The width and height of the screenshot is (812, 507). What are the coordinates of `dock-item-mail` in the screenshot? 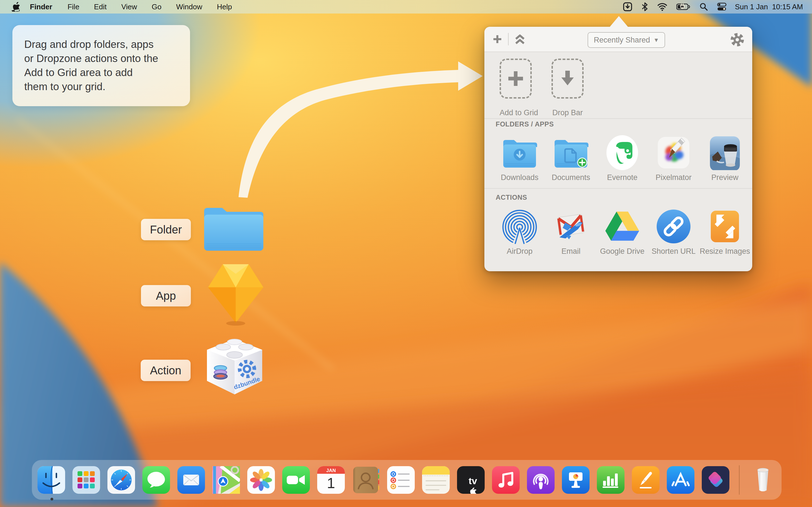 It's located at (191, 480).